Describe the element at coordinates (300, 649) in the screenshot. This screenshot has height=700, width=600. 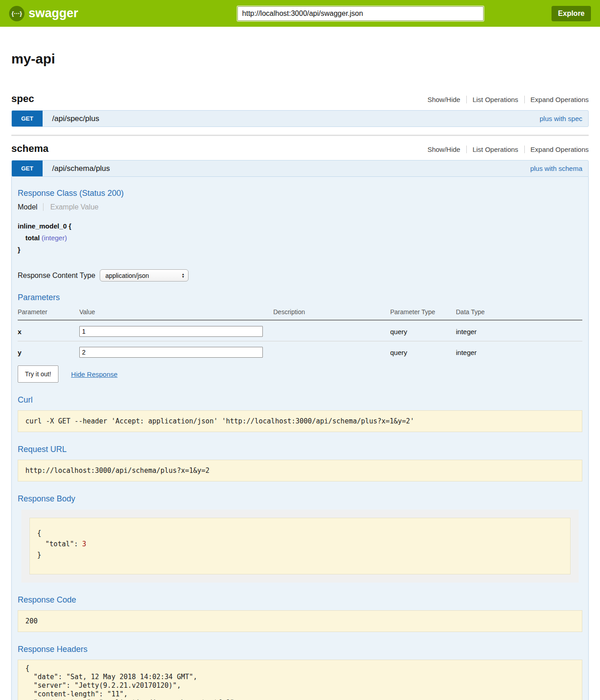
I see `response-headers-heading: Response Headers` at that location.